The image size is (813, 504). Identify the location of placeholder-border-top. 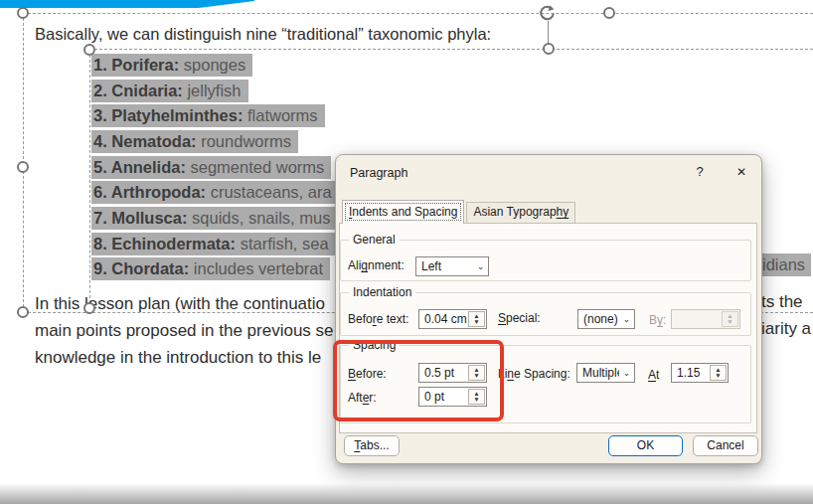
(417, 14).